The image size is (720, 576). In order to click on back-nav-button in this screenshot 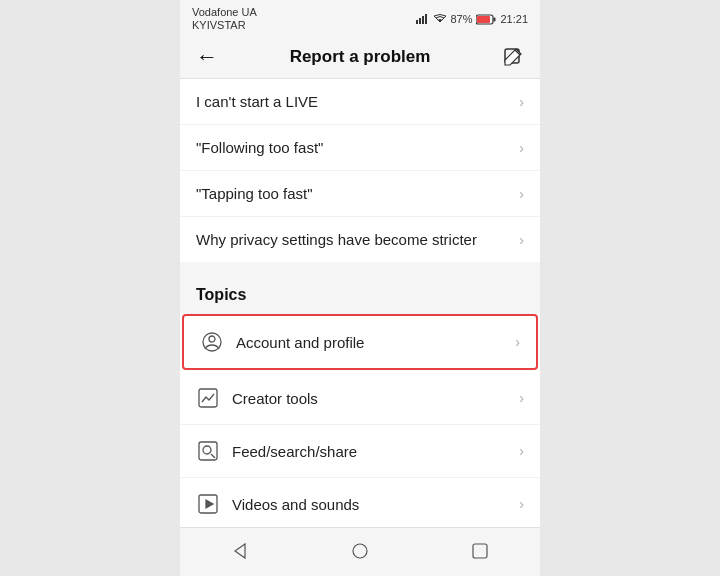, I will do `click(240, 551)`.